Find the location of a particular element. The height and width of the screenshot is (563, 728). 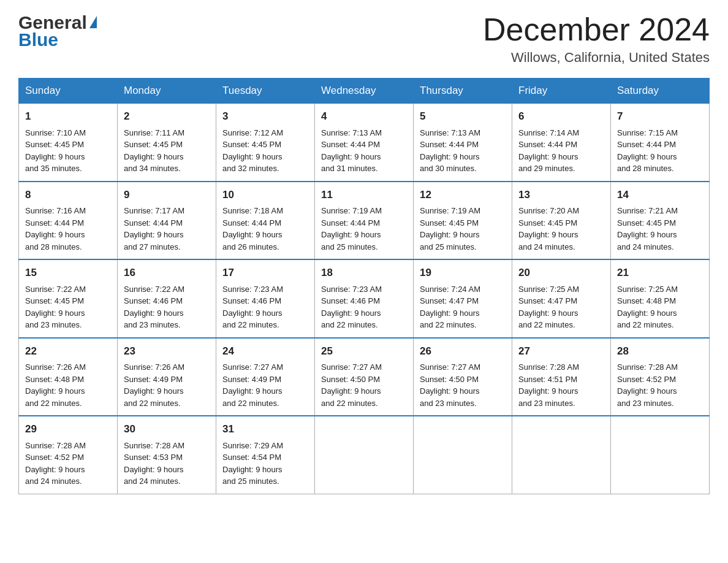

calendar-cell: 25Sunrise: 7:27 AMSunset: 4:50 PMDayligh… is located at coordinates (364, 377).